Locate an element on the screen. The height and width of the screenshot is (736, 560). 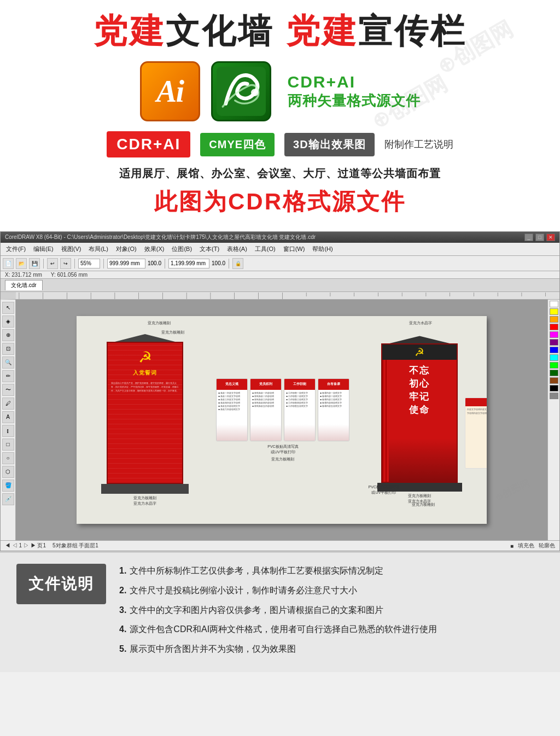
doc-tab: 文化墙.cdr is located at coordinates (24, 285).